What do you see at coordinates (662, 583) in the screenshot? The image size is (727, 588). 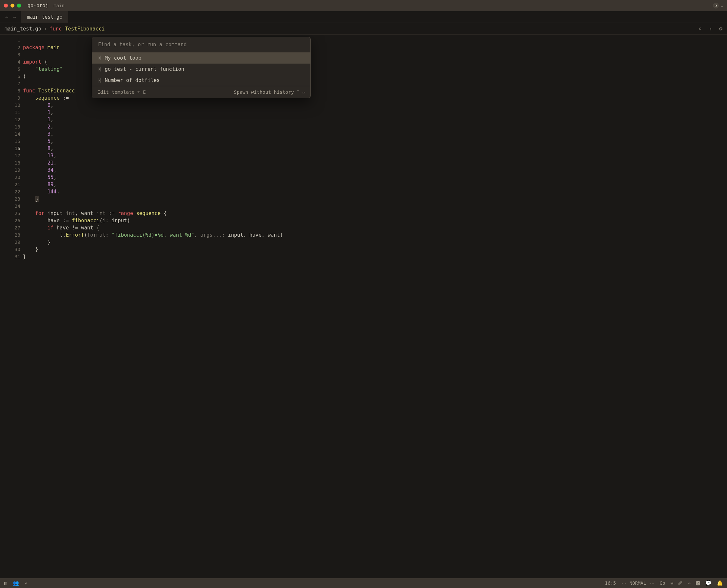 I see `language-mode: Go` at bounding box center [662, 583].